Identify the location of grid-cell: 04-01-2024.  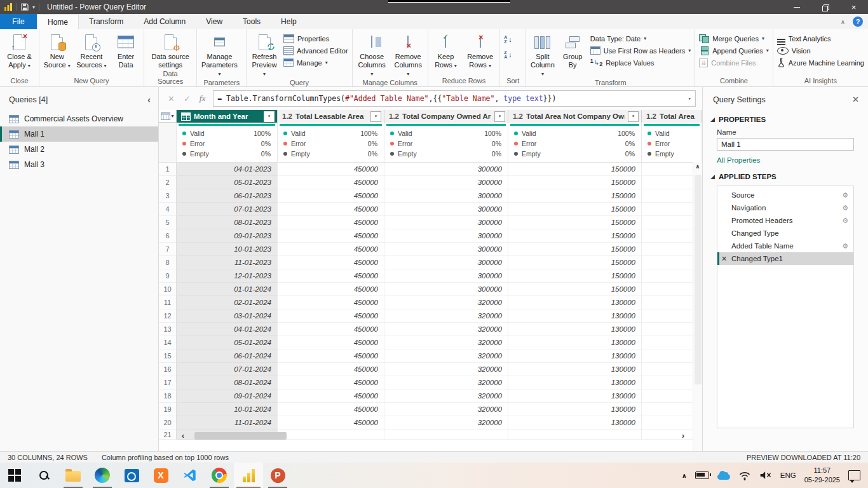
(227, 329).